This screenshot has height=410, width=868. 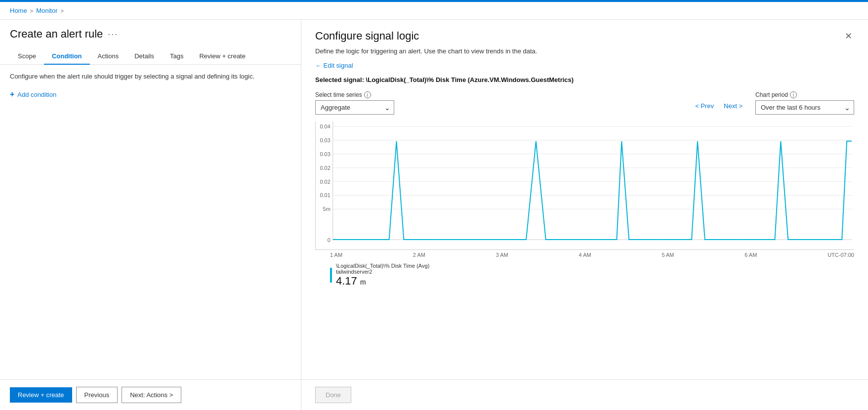 What do you see at coordinates (719, 108) in the screenshot?
I see `nav-btns: < Prev Next >` at bounding box center [719, 108].